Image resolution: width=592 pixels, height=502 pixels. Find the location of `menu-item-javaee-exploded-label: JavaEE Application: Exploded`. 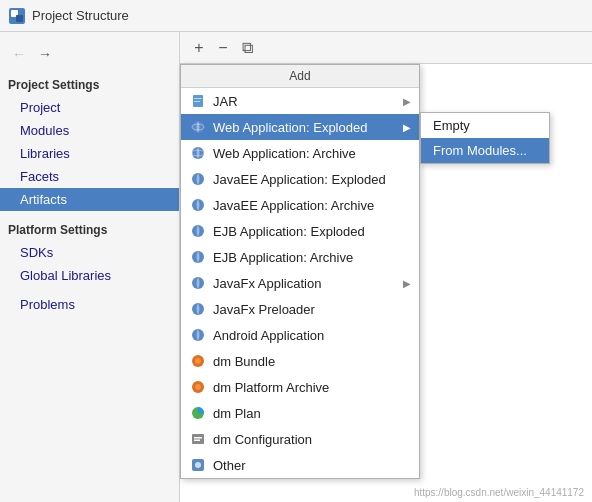

menu-item-javaee-exploded-label: JavaEE Application: Exploded is located at coordinates (300, 180).